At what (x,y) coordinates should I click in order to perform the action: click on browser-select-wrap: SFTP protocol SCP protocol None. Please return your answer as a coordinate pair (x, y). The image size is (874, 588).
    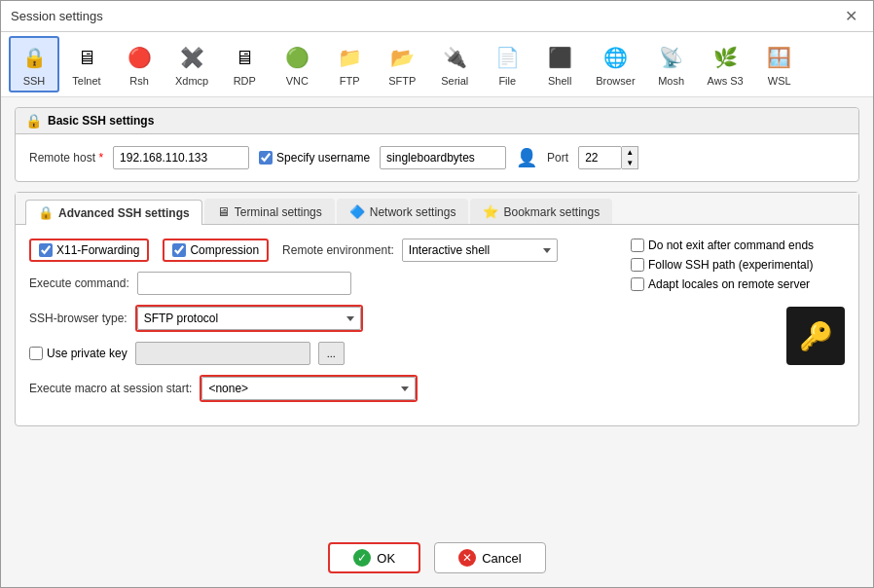
    Looking at the image, I should click on (249, 318).